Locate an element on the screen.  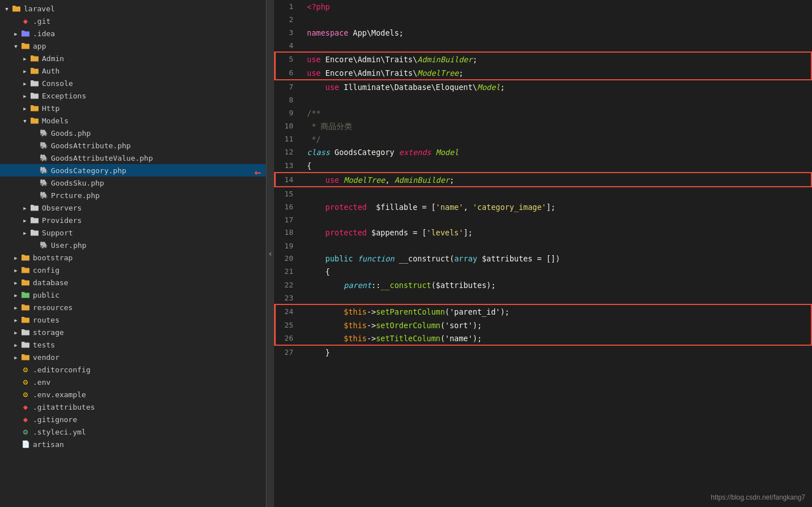
bootstrap-label: bootstrap is located at coordinates (53, 258).